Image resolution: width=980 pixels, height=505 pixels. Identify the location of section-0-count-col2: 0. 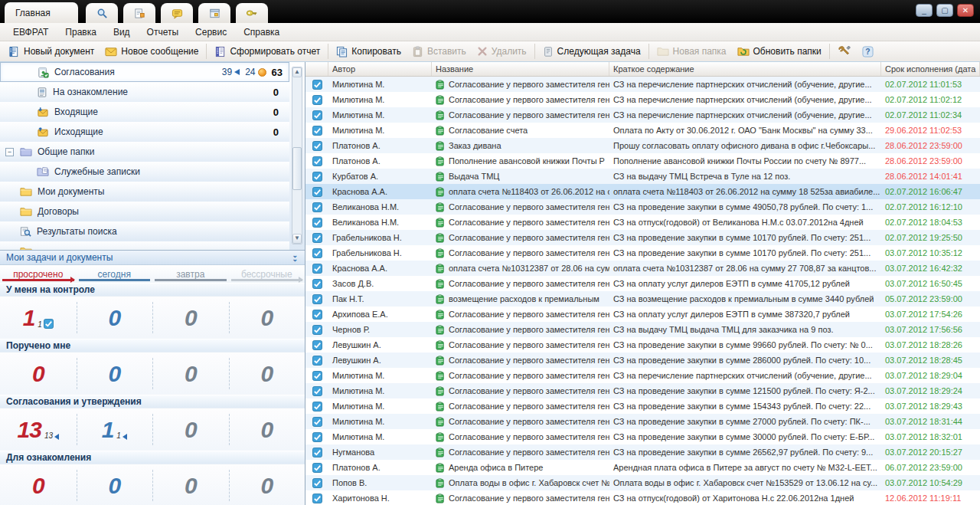
(191, 317).